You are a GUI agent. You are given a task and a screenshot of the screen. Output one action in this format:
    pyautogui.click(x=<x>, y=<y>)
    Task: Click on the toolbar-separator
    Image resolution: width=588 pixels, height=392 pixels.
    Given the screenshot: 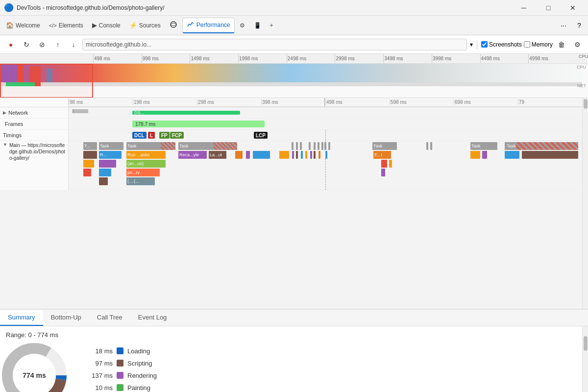 What is the action you would take?
    pyautogui.click(x=477, y=45)
    